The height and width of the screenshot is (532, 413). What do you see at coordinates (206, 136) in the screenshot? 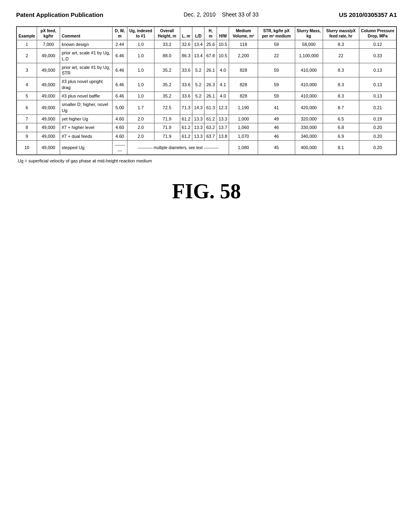
I see `table-row: 949,000#7 + dual feeds4.602.071.961.213.…` at bounding box center [206, 136].